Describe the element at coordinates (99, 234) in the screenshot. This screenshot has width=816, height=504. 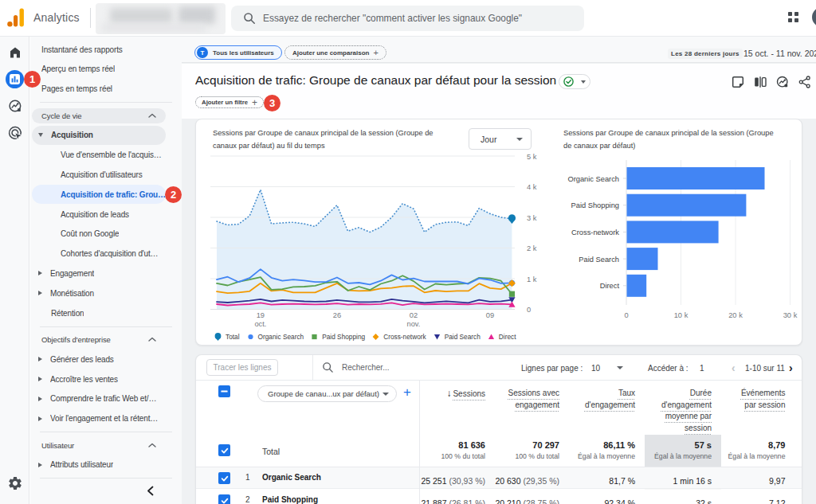
I see `sidebar-item: Coût non Google` at that location.